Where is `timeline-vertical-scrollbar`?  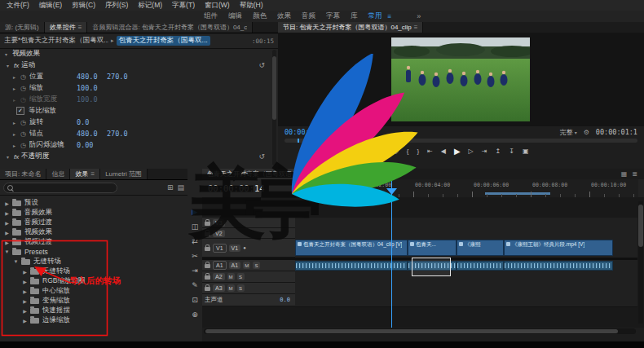
timeline-vertical-scrollbar is located at coordinates (641, 262).